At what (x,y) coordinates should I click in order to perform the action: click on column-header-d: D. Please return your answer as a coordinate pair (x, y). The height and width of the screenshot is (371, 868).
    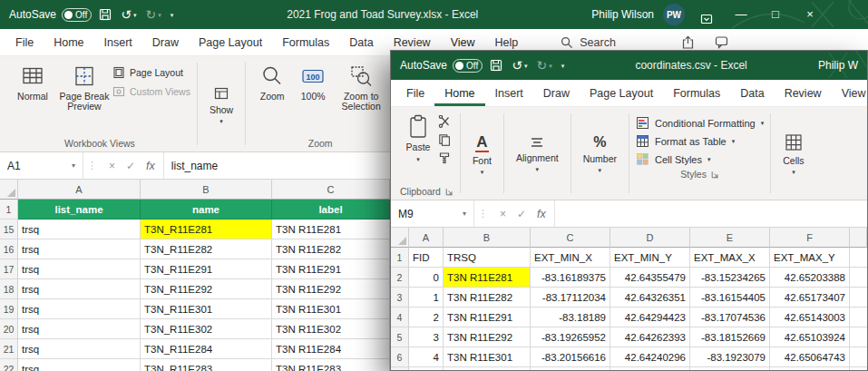
    Looking at the image, I should click on (650, 238).